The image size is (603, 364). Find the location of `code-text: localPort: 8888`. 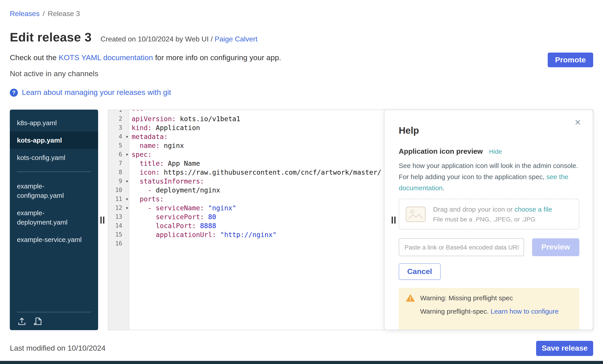

code-text: localPort: 8888 is located at coordinates (173, 226).